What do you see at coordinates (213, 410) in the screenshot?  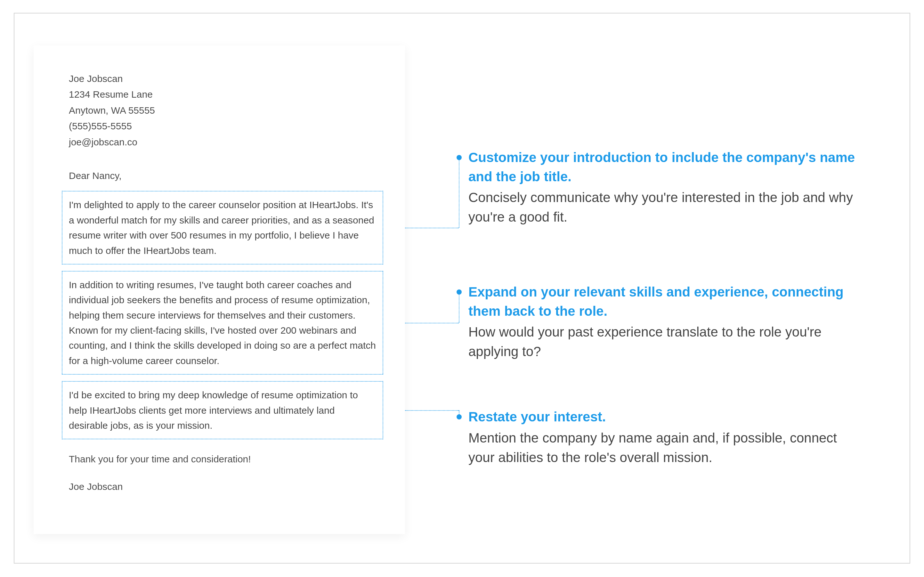 I see `interest-paragraph-text: I'd be excited to bring my deep knowledg…` at bounding box center [213, 410].